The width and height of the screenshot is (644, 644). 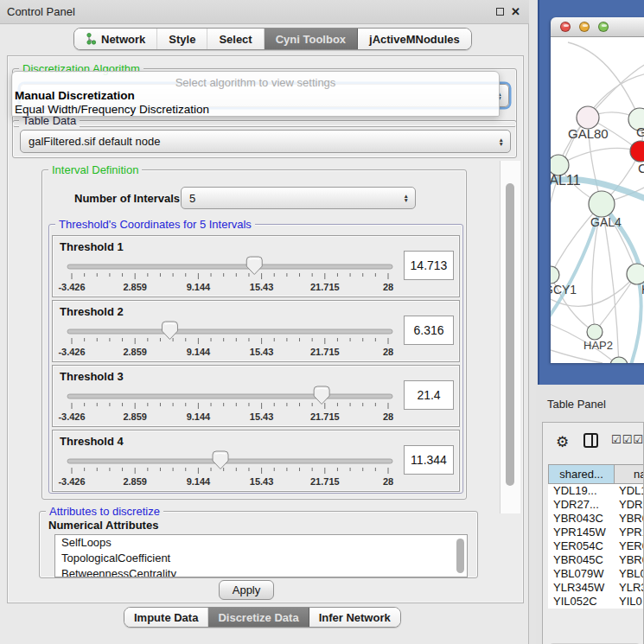 What do you see at coordinates (246, 590) in the screenshot?
I see `apply-button: Apply` at bounding box center [246, 590].